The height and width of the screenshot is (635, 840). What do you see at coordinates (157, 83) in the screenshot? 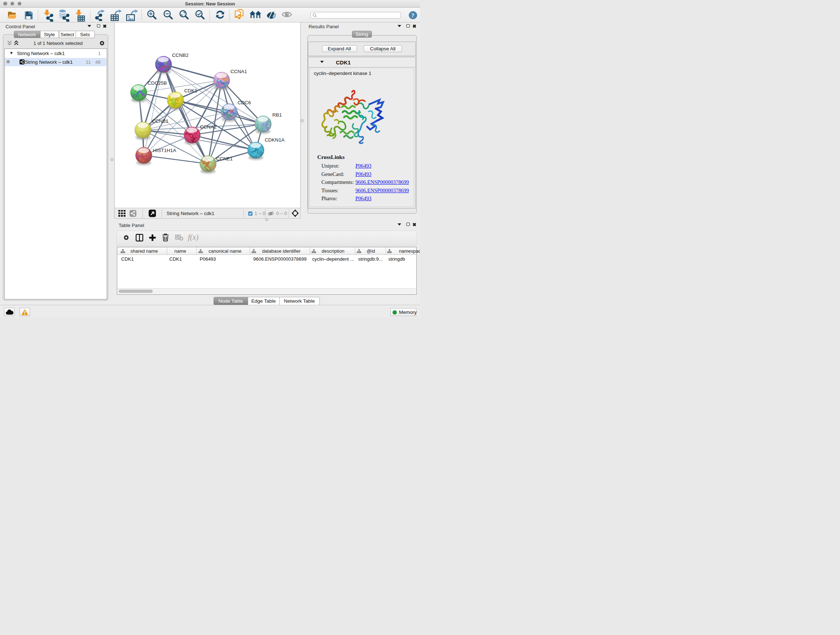
I see `svg-text: CDC25B` at bounding box center [157, 83].